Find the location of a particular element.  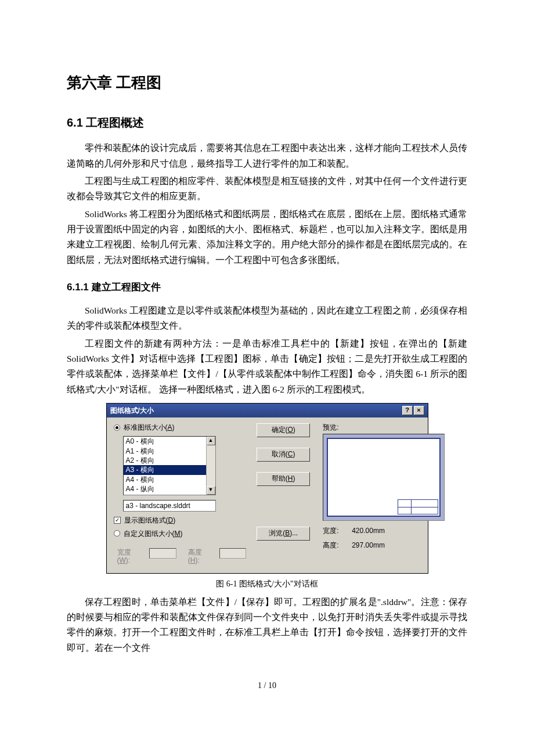

checkbox-label: 显示图纸格式(D) is located at coordinates (150, 520).